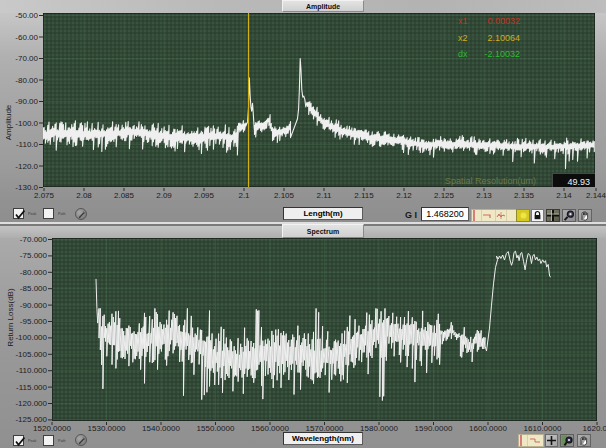 Image resolution: width=606 pixels, height=448 pixels. Describe the element at coordinates (463, 21) in the screenshot. I see `svg-text: x1` at that location.